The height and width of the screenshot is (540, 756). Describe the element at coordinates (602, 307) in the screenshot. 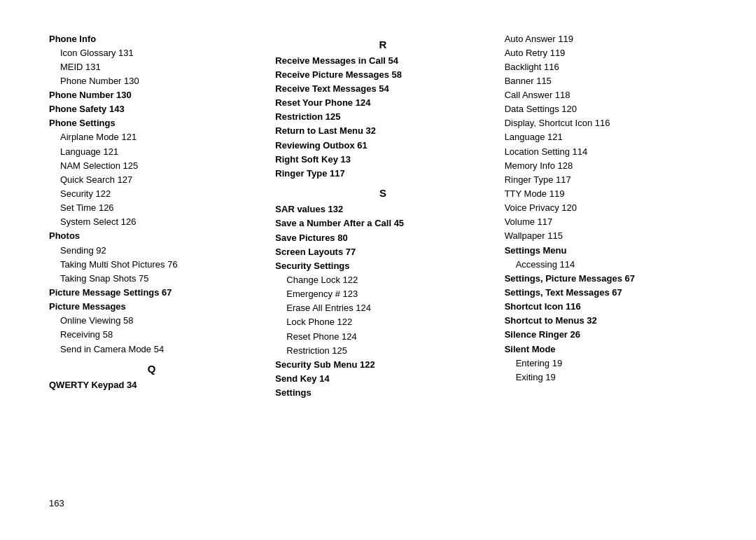

I see `index-entry: Shortcut Icon 116` at that location.